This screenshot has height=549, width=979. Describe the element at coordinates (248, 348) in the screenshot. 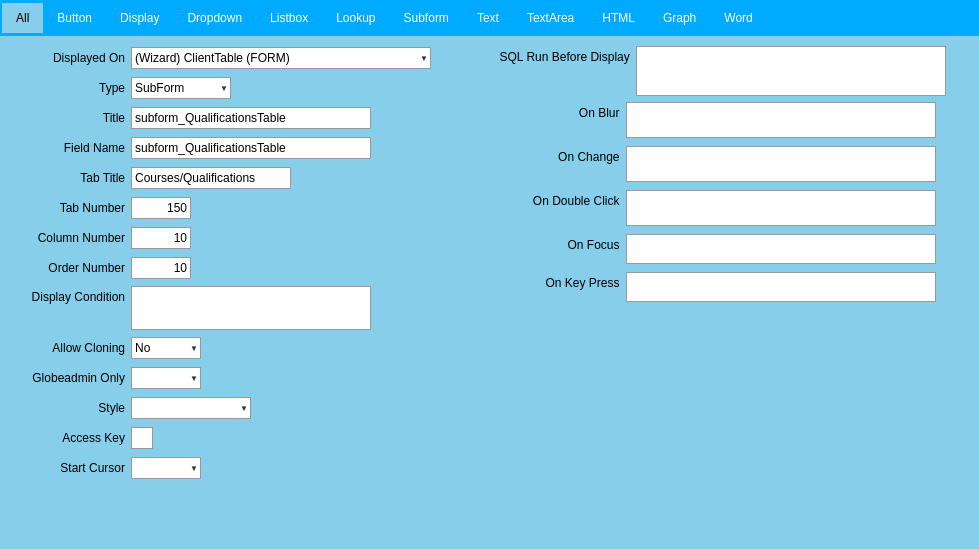

I see `allow-cloning-row: Allow Cloning No` at that location.